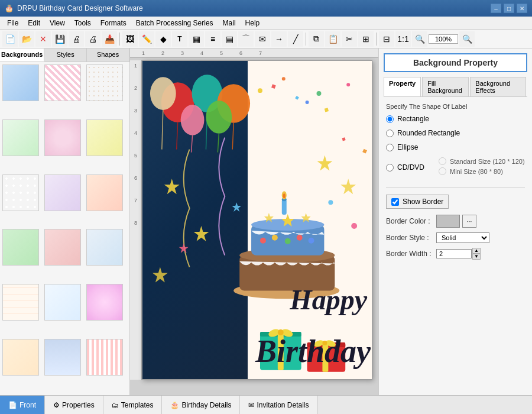 This screenshot has width=532, height=414. I want to click on align-button: ≡, so click(213, 39).